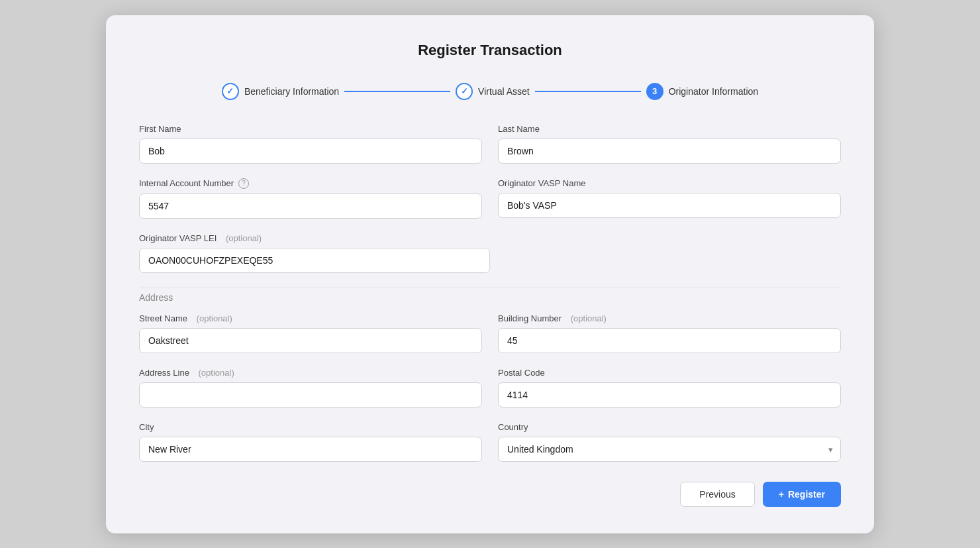  Describe the element at coordinates (669, 144) in the screenshot. I see `last-name-group: Last Name` at that location.